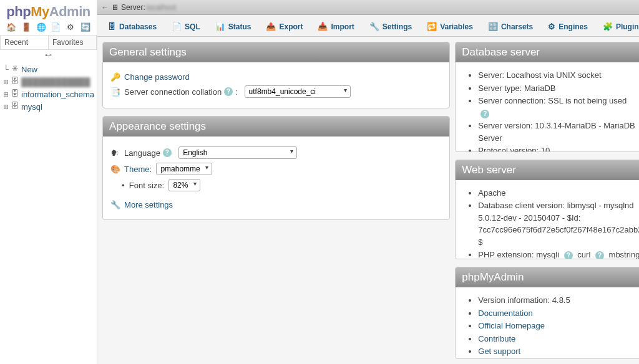 The width and height of the screenshot is (639, 364). What do you see at coordinates (497, 339) in the screenshot?
I see `pma-link-contribute: Contribute` at bounding box center [497, 339].